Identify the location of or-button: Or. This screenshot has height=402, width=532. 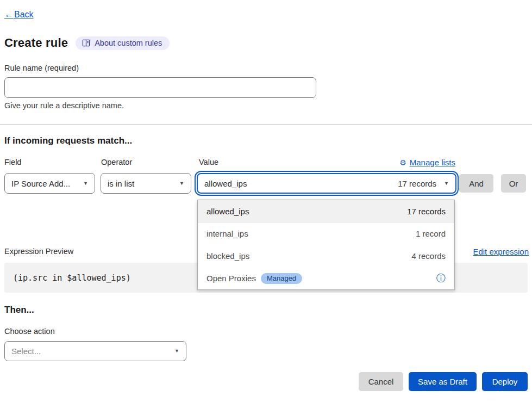
(514, 183).